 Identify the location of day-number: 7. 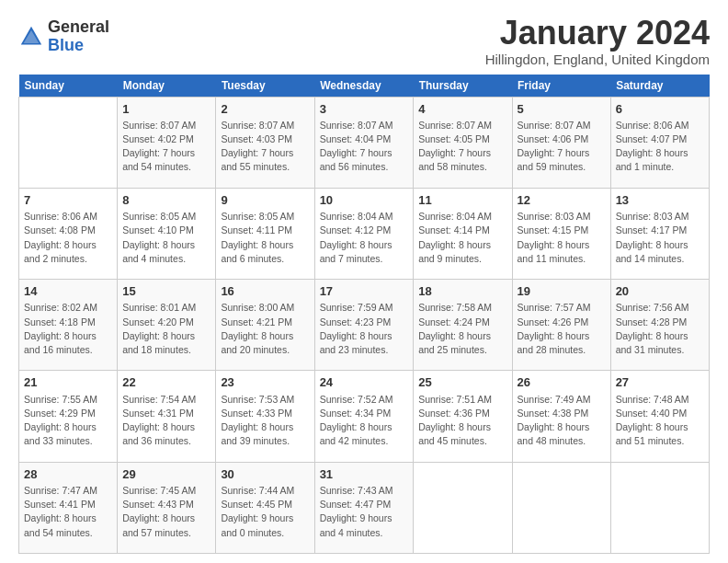
(68, 201).